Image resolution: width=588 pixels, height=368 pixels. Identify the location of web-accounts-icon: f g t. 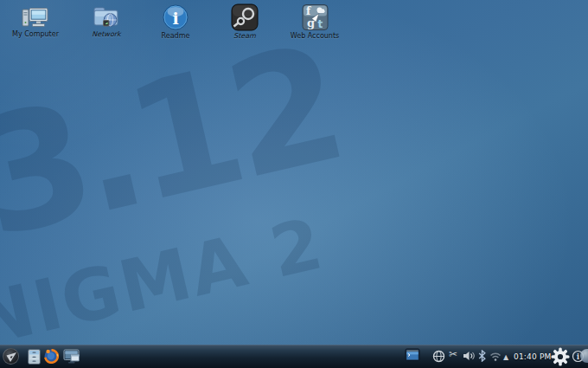
(315, 17).